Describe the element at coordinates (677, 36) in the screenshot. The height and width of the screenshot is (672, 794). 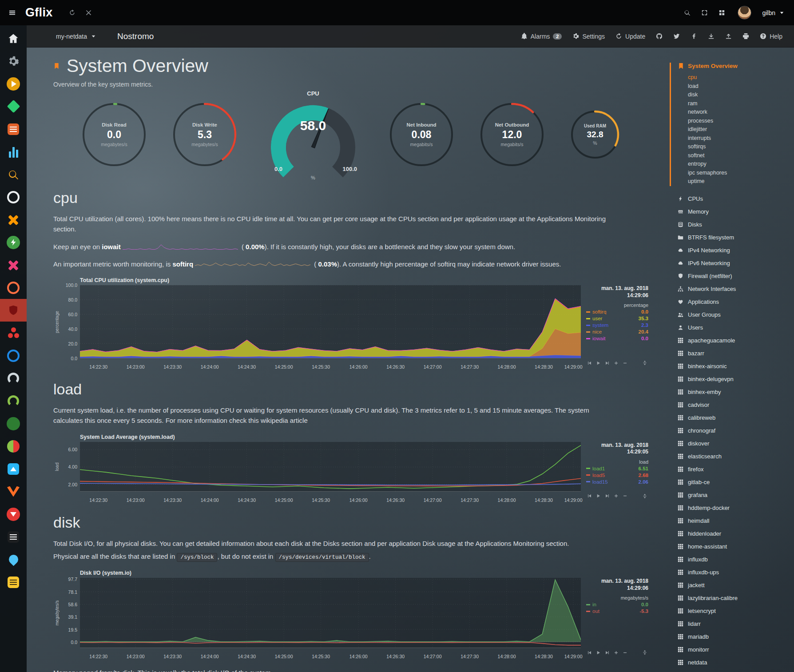
I see `twitter-icon` at that location.